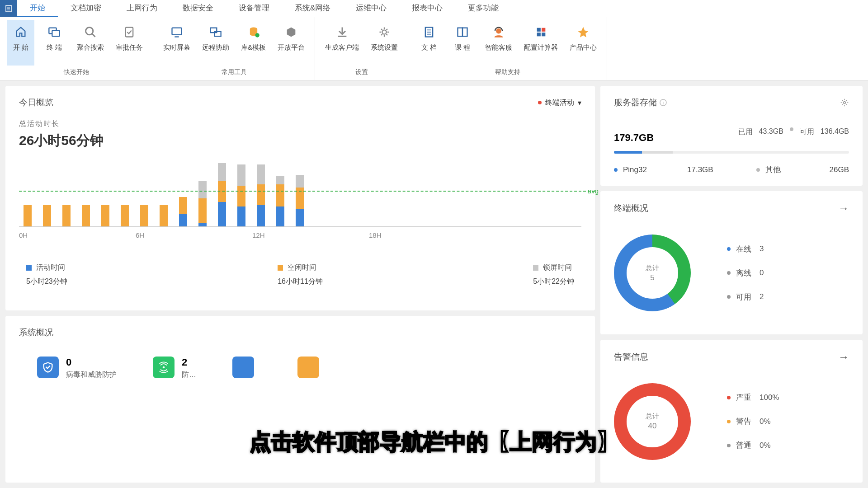  I want to click on donut-center-value: 5, so click(652, 278).